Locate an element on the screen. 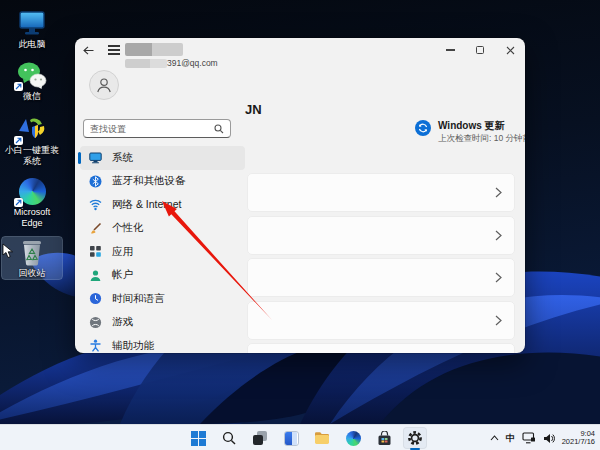 This screenshot has height=450, width=600. device-name-heading: JN is located at coordinates (254, 110).